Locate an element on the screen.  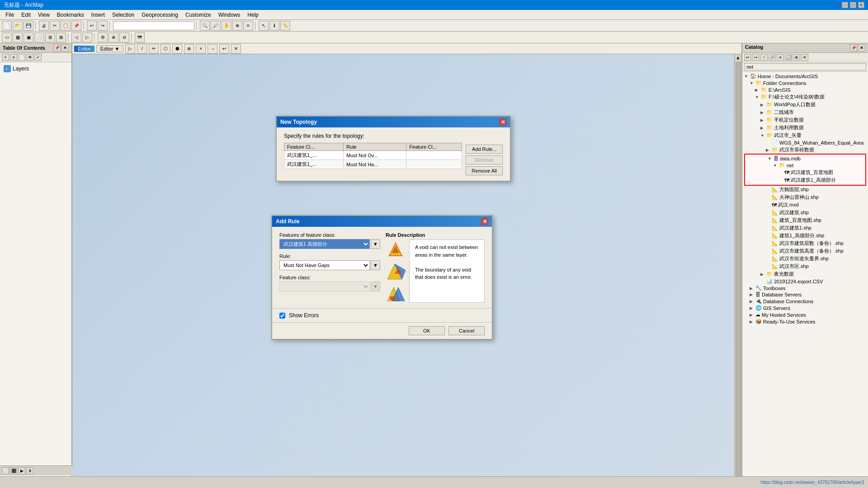
tree-db-servers: ▶ 🗄 Database Servers is located at coordinates (805, 295).